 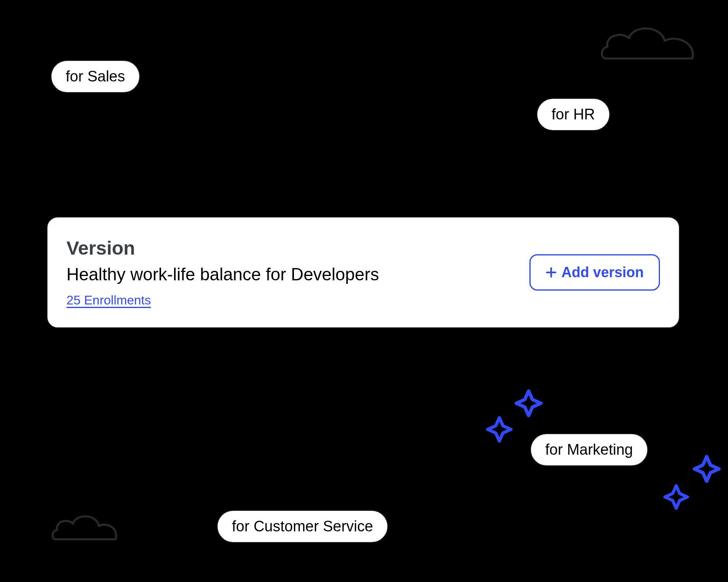 I want to click on pill-for-customer-service: for Customer Service, so click(x=302, y=527).